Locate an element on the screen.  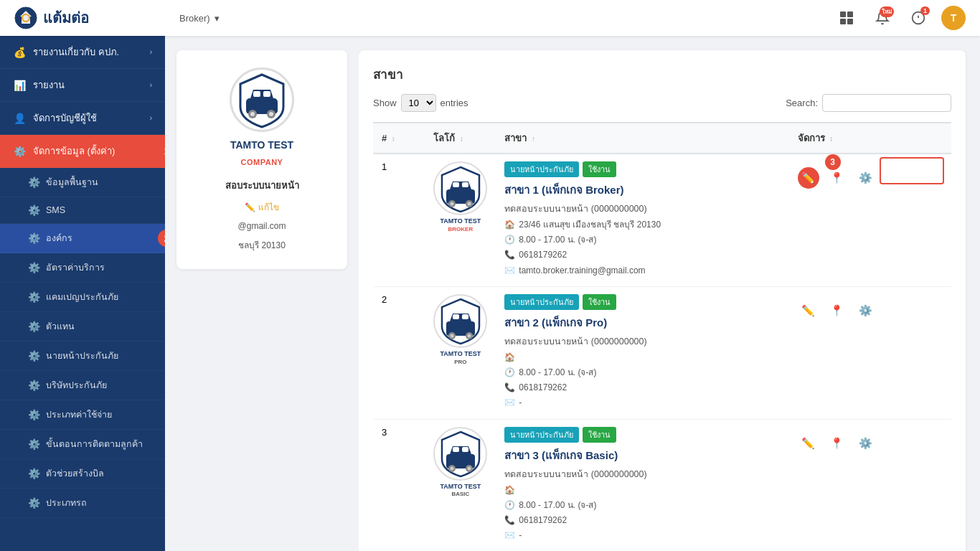
edit-link: ✏️ แก้ไข is located at coordinates (262, 207).